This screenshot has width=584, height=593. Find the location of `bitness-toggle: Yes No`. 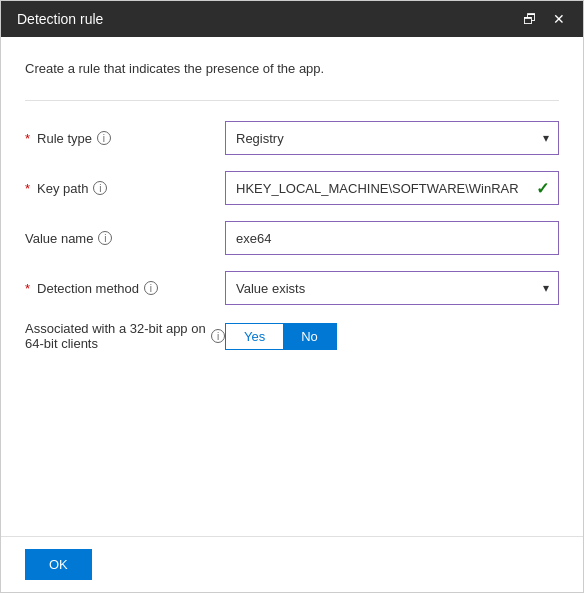

bitness-toggle: Yes No is located at coordinates (281, 336).